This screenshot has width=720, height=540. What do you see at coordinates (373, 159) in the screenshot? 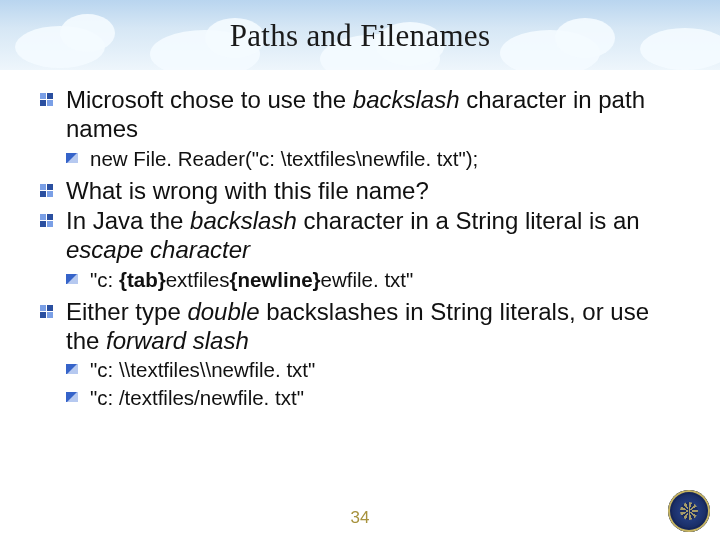
I see `bullet-level2: new File. Reader("c: \textfiles\newfile.…` at bounding box center [373, 159].